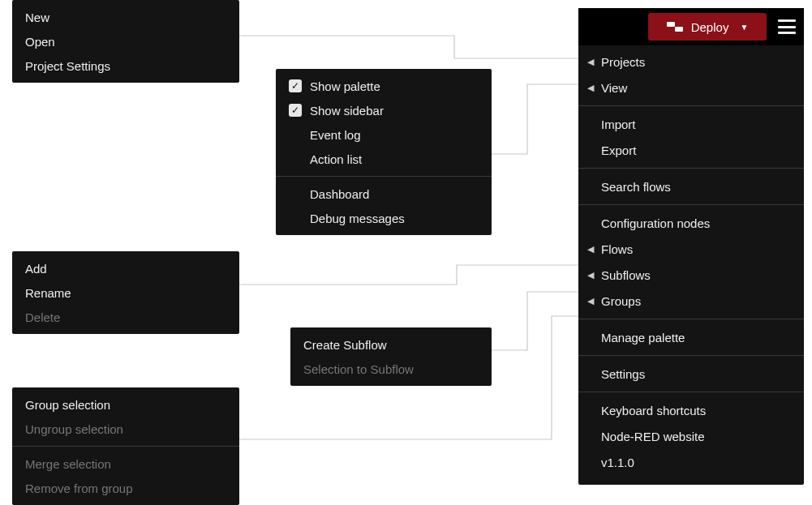 This screenshot has height=505, width=812. Describe the element at coordinates (787, 27) in the screenshot. I see `hamburger-icon` at that location.